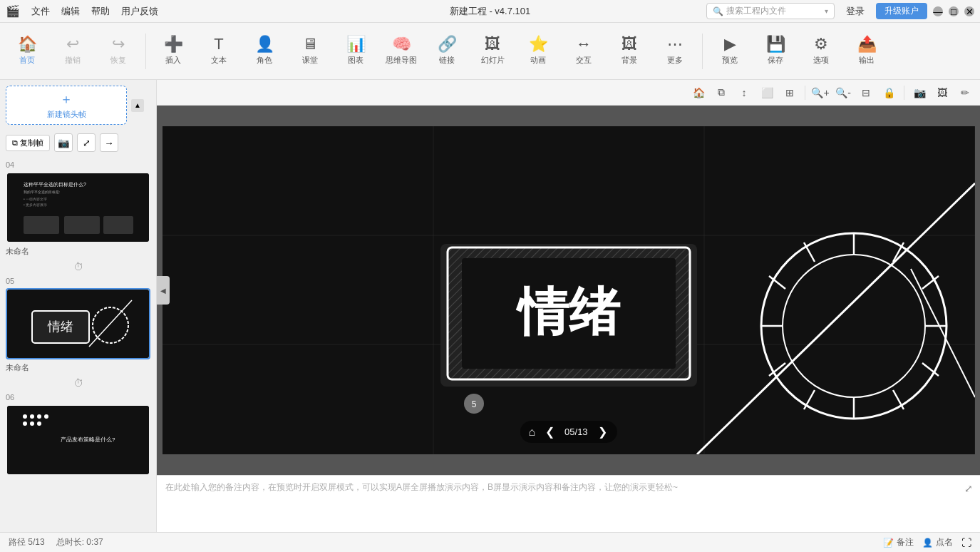  What do you see at coordinates (173, 51) in the screenshot?
I see `toolbar-insert: ➕ 插入` at bounding box center [173, 51].